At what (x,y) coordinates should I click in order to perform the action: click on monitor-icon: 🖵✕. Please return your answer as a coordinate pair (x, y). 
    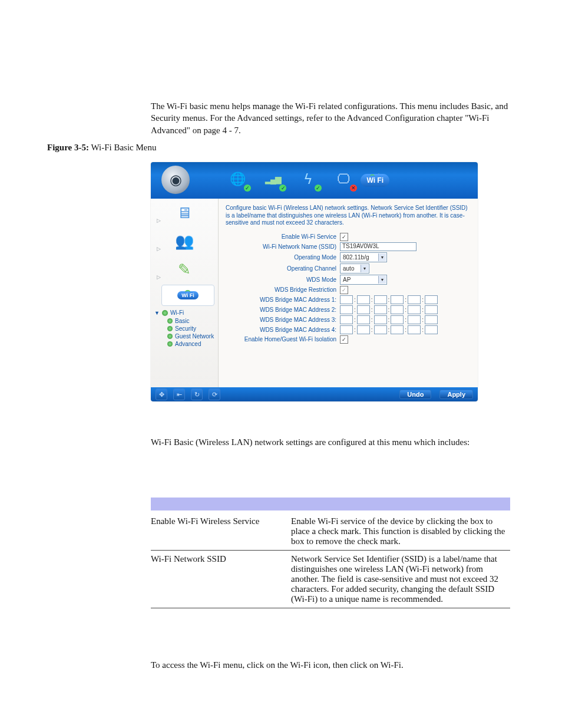
    Looking at the image, I should click on (343, 179).